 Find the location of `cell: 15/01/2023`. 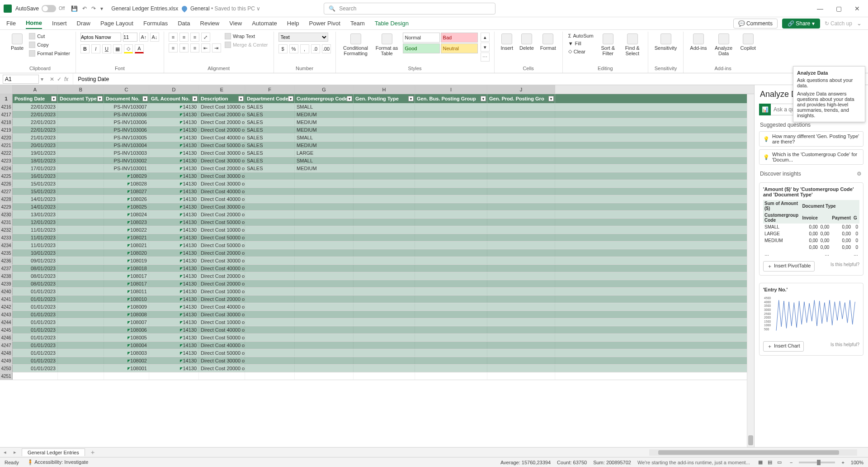

cell: 15/01/2023 is located at coordinates (35, 184).